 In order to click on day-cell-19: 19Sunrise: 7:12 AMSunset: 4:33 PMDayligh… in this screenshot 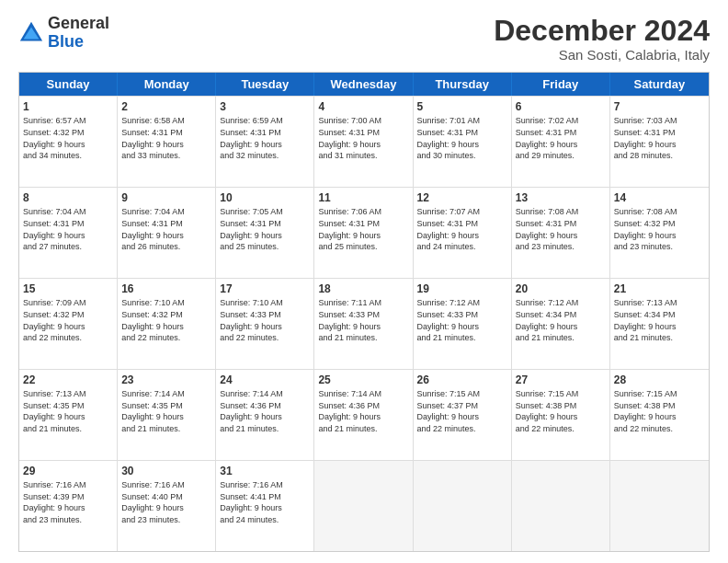, I will do `click(463, 324)`.